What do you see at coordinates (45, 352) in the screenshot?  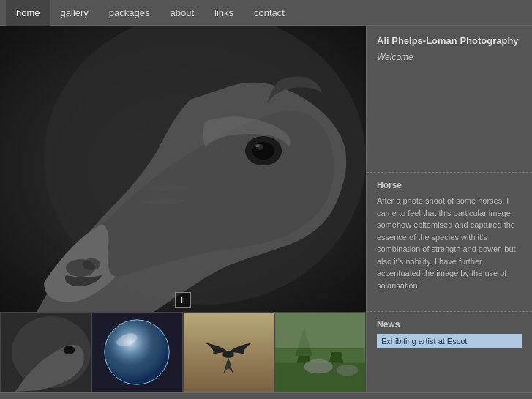 I see `thumbnail-horse` at bounding box center [45, 352].